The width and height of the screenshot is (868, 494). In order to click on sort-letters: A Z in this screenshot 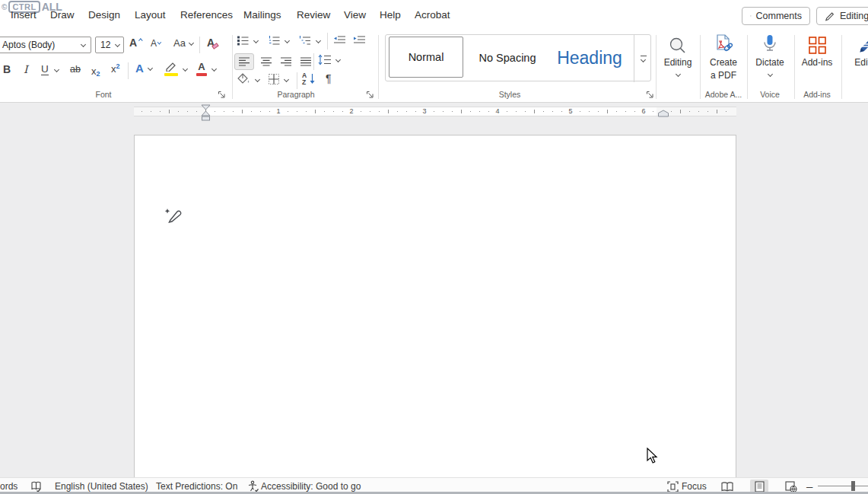, I will do `click(304, 79)`.